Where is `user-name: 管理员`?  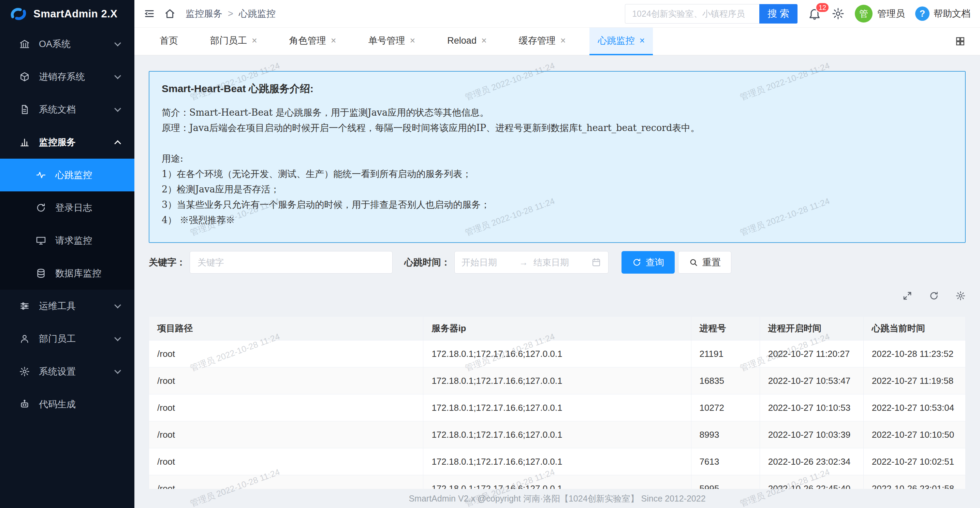
user-name: 管理员 is located at coordinates (891, 14).